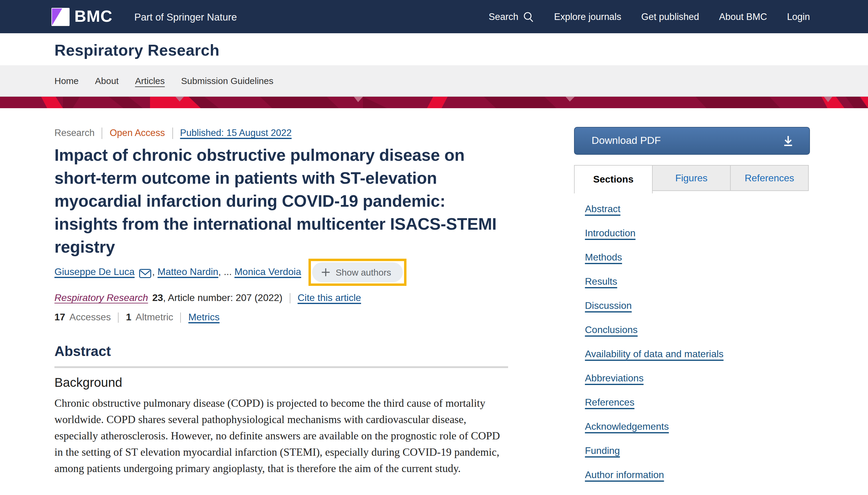 The image size is (868, 495). What do you see at coordinates (698, 378) in the screenshot?
I see `section-item-abbreviations: Abbreviations` at bounding box center [698, 378].